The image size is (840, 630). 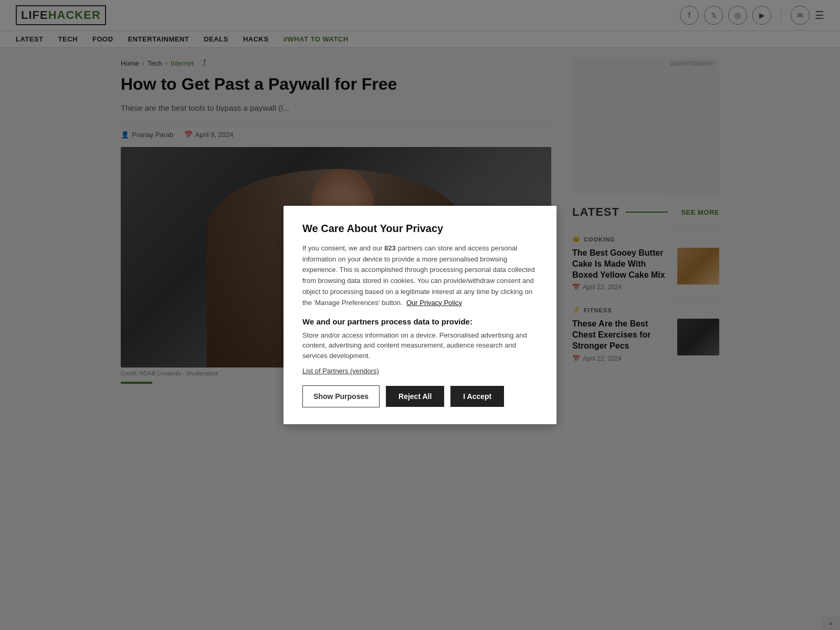 I want to click on privacy-modal: We Care About Your Privacy If you consen…, so click(x=420, y=300).